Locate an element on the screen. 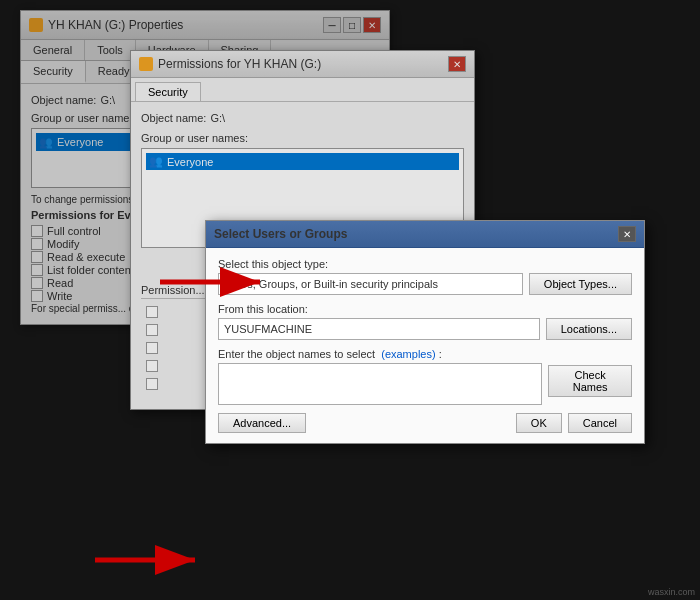 The image size is (700, 600). location-input-row: YUSUFMACHINE Locations... is located at coordinates (425, 329).